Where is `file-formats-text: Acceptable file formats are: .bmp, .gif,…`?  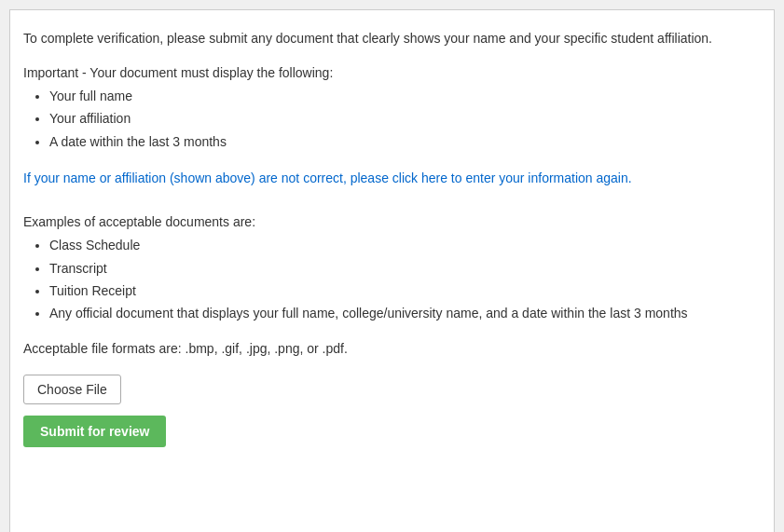
file-formats-text: Acceptable file formats are: .bmp, .gif,… is located at coordinates (388, 348).